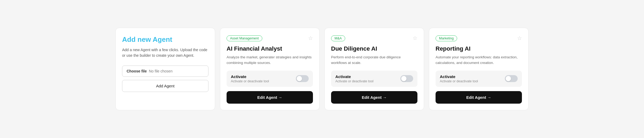  I want to click on agent-card-header: M&A ☆, so click(374, 38).